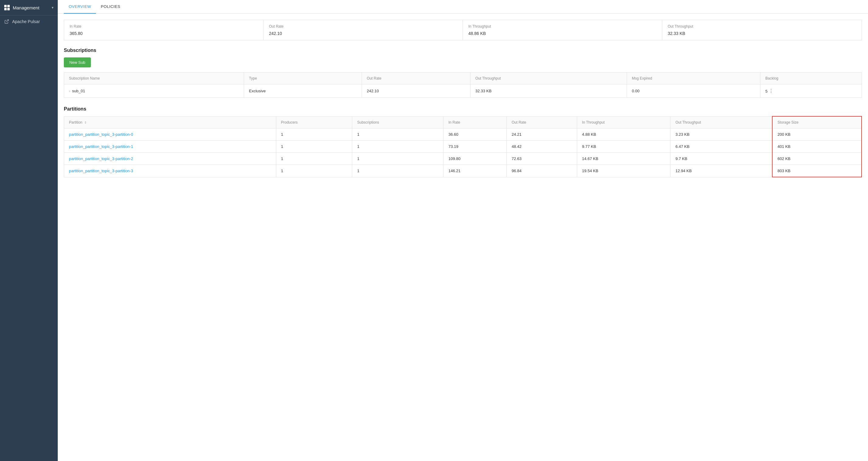  Describe the element at coordinates (363, 30) in the screenshot. I see `stat-out-rate: Out Rate 242.10` at that location.